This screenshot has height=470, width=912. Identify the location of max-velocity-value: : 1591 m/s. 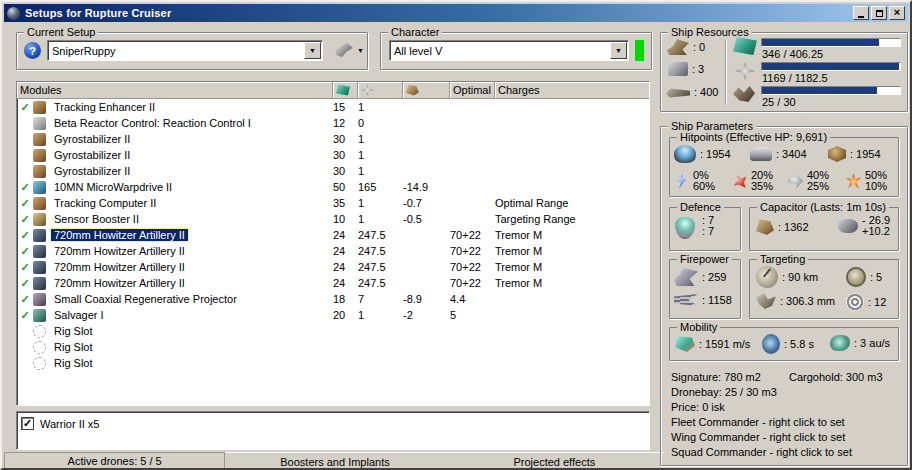
(724, 344).